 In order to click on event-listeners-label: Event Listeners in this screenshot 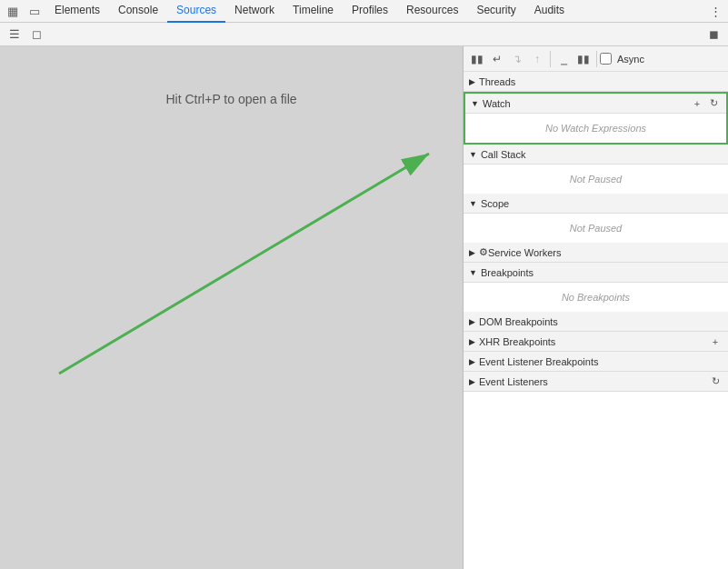, I will do `click(593, 382)`.